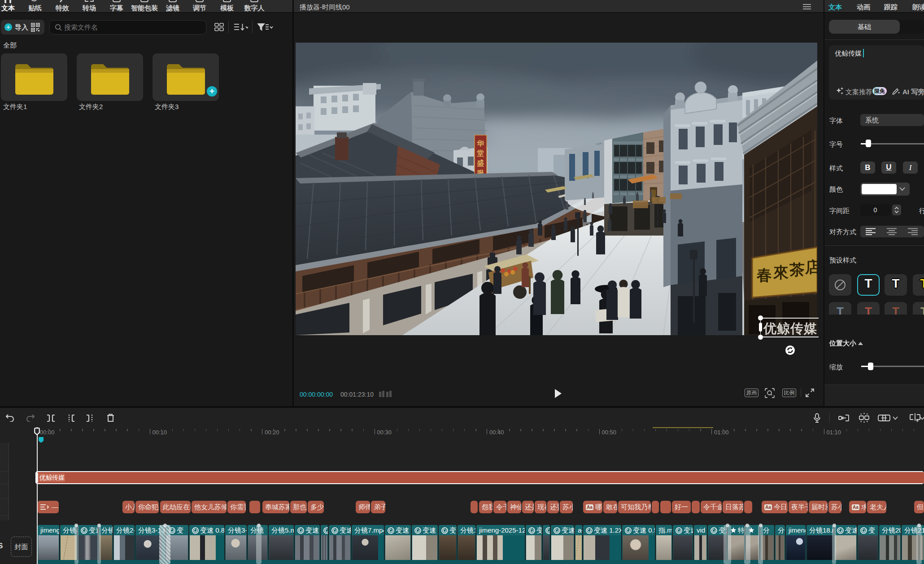  Describe the element at coordinates (480, 163) in the screenshot. I see `svg-text: 盛` at that location.